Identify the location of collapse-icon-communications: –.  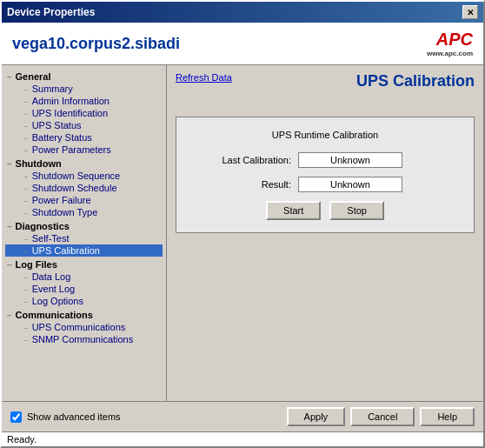
(10, 315).